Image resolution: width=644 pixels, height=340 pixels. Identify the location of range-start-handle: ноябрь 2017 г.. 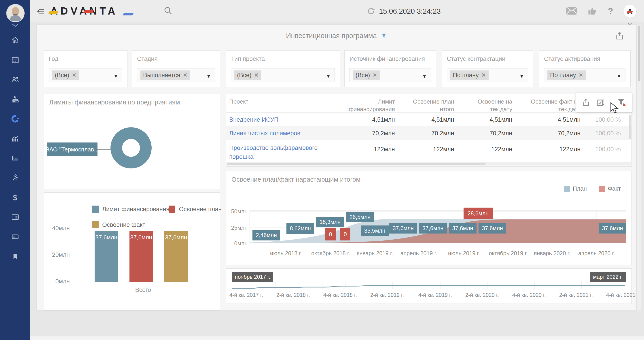
(252, 277).